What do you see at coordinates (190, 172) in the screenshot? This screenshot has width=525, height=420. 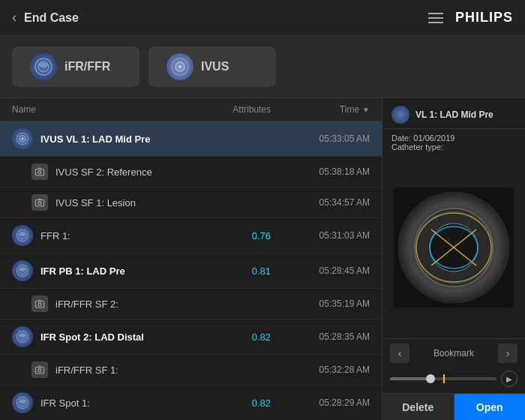 I see `table-row: IVUS SF 2: Reference 05:38:18 AM` at bounding box center [190, 172].